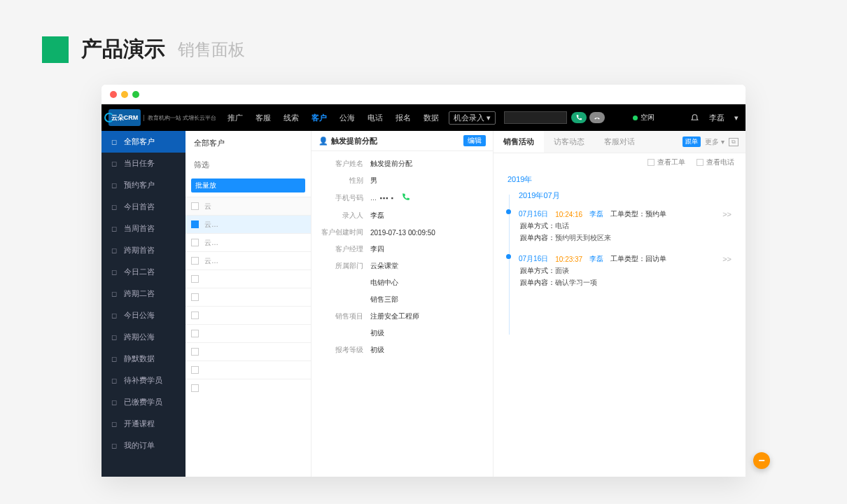  What do you see at coordinates (402, 198) in the screenshot?
I see `detail-row: 手机号码… ▪▪▪ ▪` at bounding box center [402, 198].